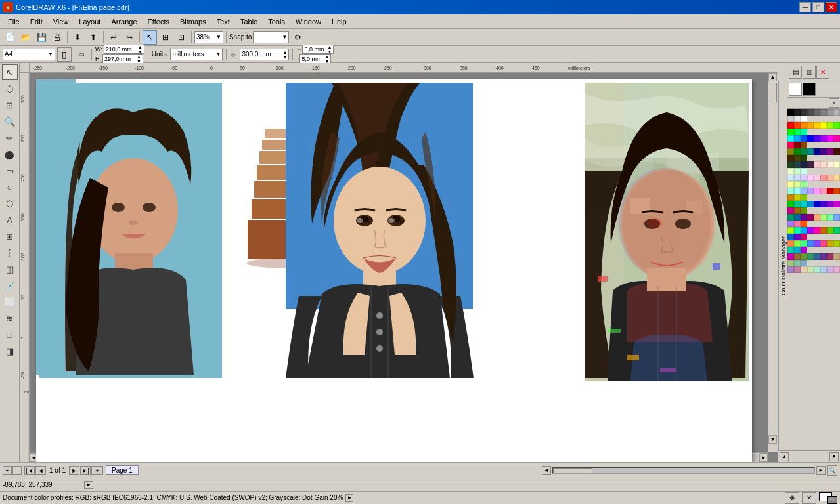 The image size is (840, 504). What do you see at coordinates (93, 37) in the screenshot?
I see `export-button: ⬆` at bounding box center [93, 37].